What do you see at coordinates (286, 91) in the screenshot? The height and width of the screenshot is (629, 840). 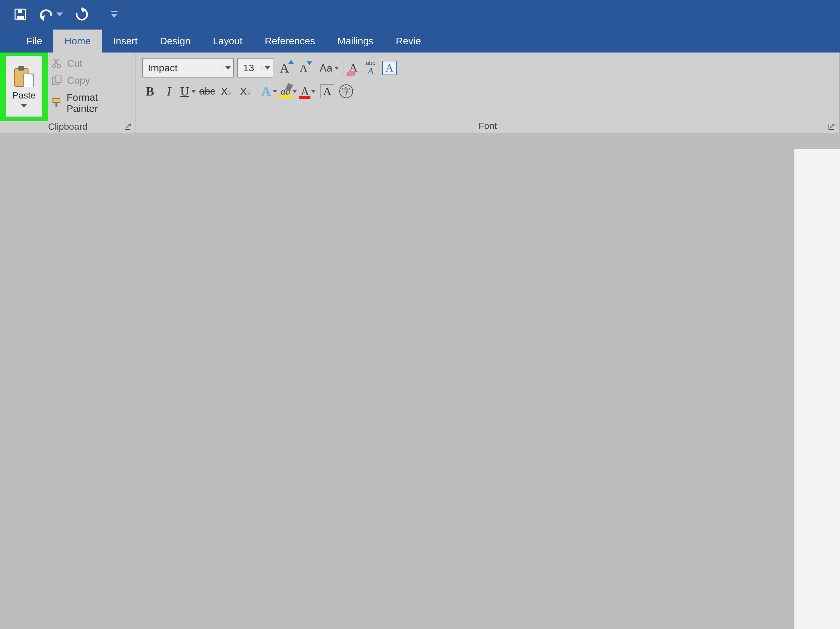 I see `highlight-icon: ab` at bounding box center [286, 91].